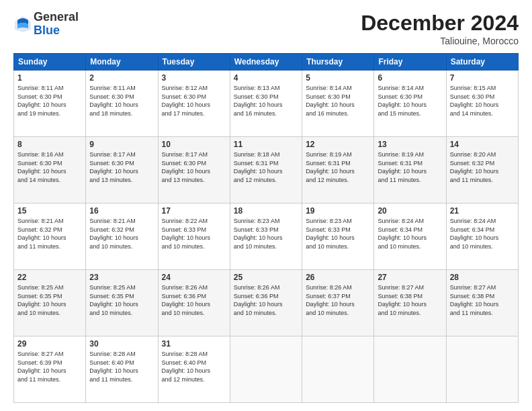 This screenshot has height=411, width=532. I want to click on table-row: 1Sunrise: 8:11 AM Sunset: 6:30 PM Daylig…, so click(50, 103).